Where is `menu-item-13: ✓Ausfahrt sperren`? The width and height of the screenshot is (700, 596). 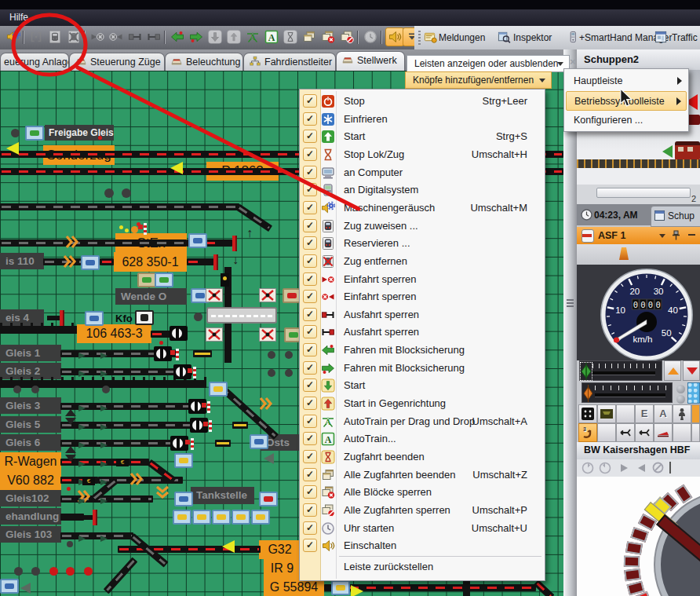
menu-item-13: ✓Ausfahrt sperren is located at coordinates (422, 332).